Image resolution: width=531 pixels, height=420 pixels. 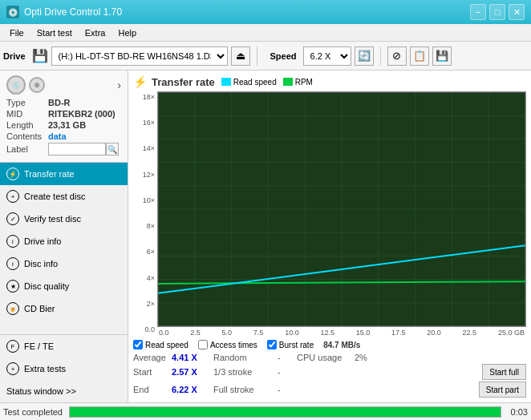 What do you see at coordinates (64, 241) in the screenshot?
I see `nav-drive-info: i Drive info` at bounding box center [64, 241].